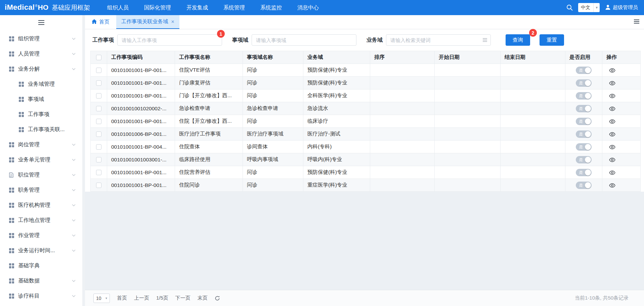  Describe the element at coordinates (41, 69) in the screenshot. I see `sidebar-item: 业务分解` at that location.